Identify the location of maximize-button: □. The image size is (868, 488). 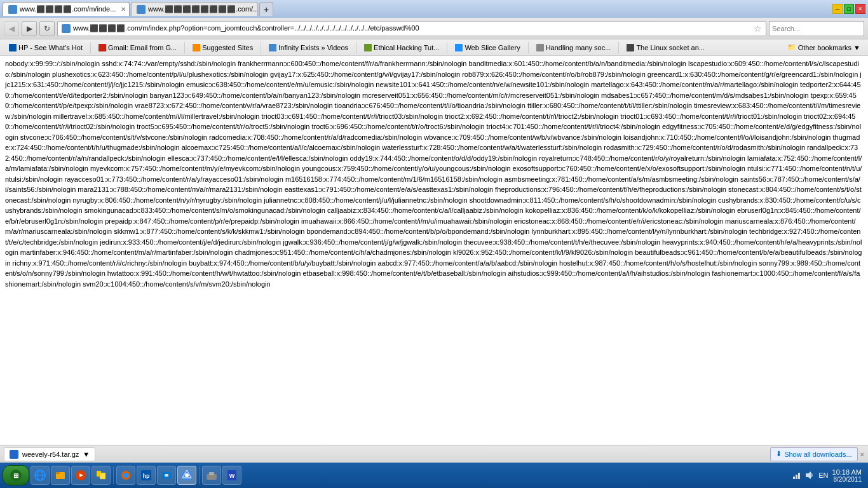
(849, 9).